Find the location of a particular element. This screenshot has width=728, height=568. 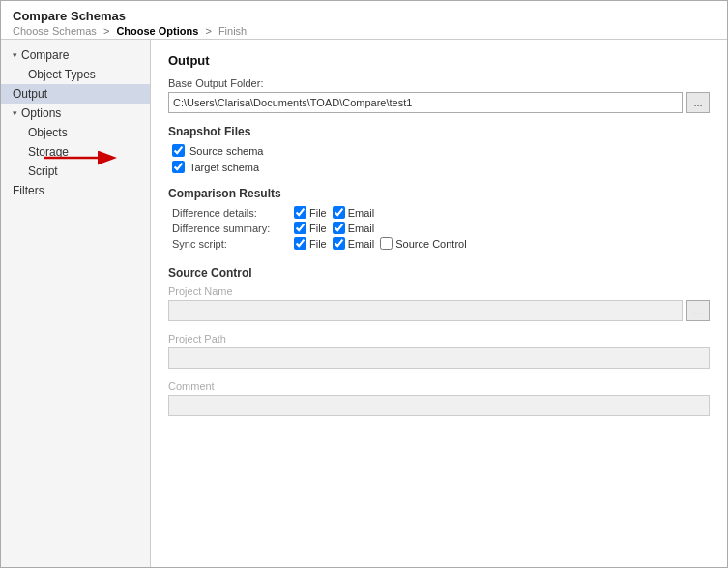

base-output-browse-button: ... is located at coordinates (698, 103).